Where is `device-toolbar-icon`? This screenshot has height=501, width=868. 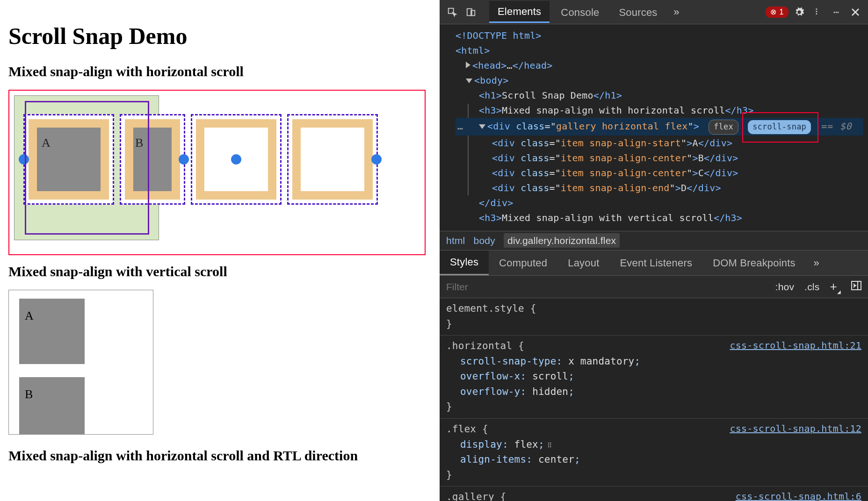
device-toolbar-icon is located at coordinates (471, 12).